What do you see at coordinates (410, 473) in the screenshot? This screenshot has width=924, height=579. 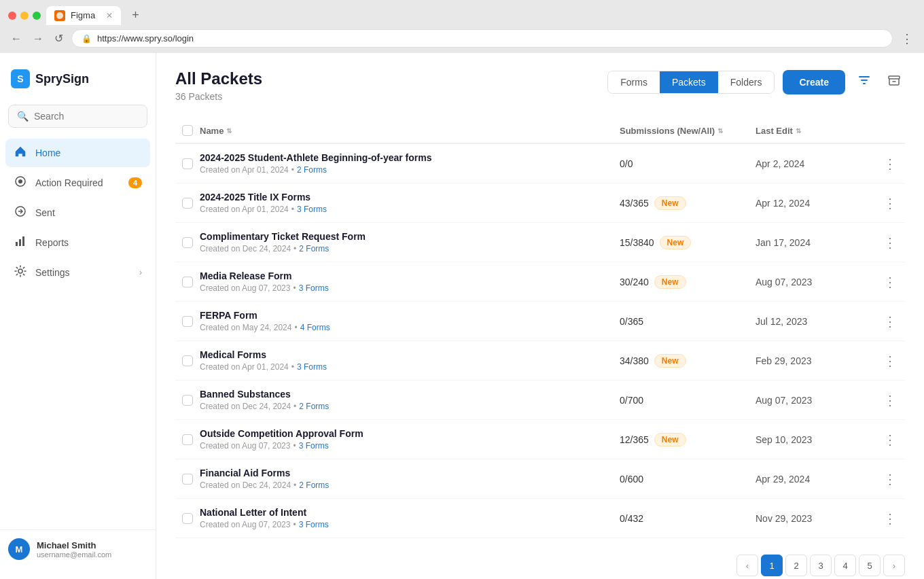 I see `packet-name-8: Financial Aid Forms` at bounding box center [410, 473].